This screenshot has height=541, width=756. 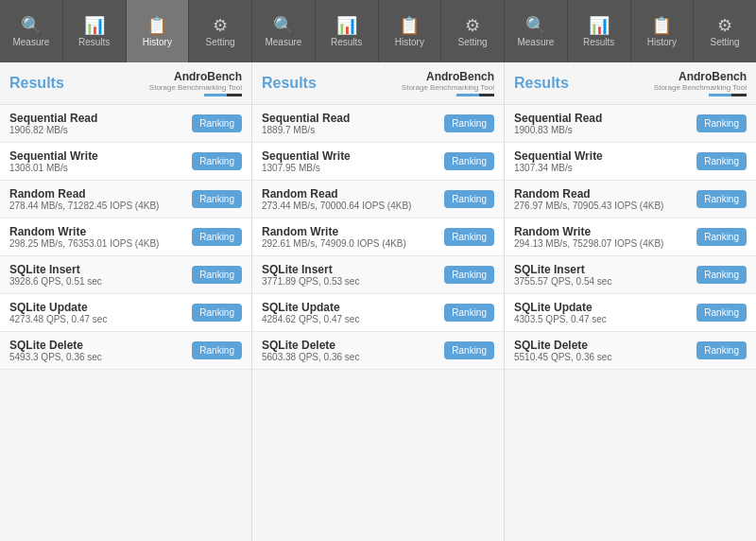 What do you see at coordinates (94, 31) in the screenshot?
I see `nav-results-1: Results` at bounding box center [94, 31].